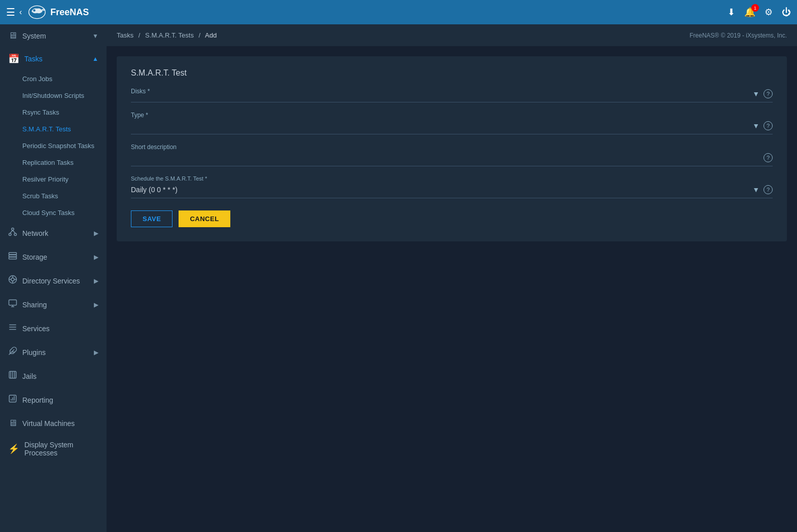 The height and width of the screenshot is (532, 797). What do you see at coordinates (756, 126) in the screenshot?
I see `type-dropdown-icon: ▼` at bounding box center [756, 126].